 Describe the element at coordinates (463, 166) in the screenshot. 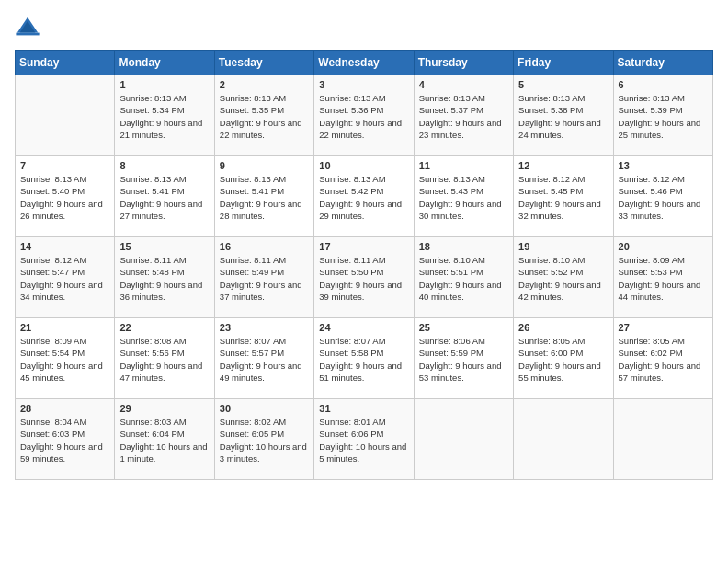

I see `day-number: 11` at that location.